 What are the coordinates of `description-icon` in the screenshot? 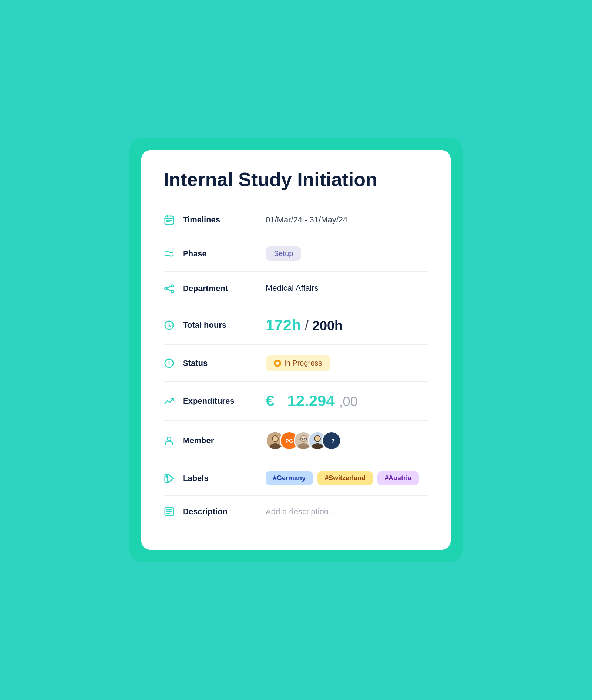 It's located at (173, 512).